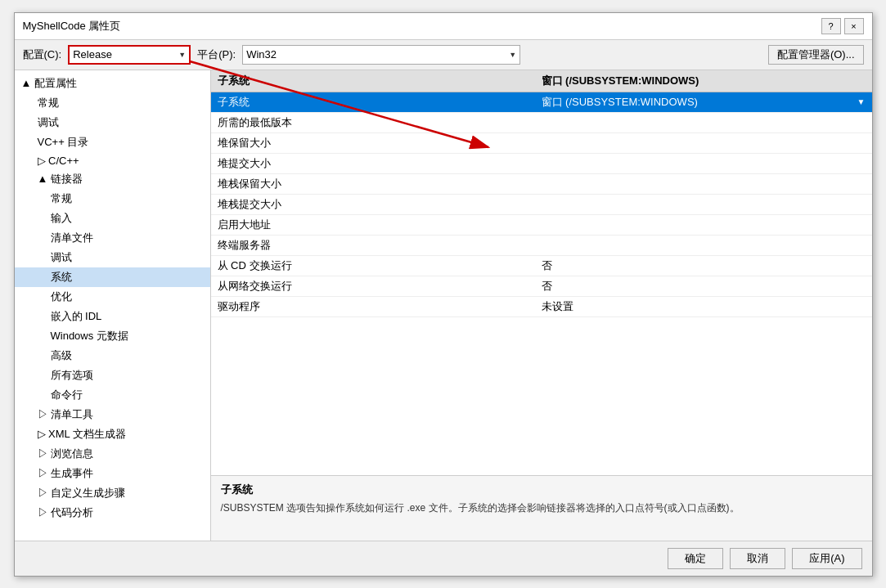 The height and width of the screenshot is (588, 886). I want to click on prop-row: 启用大地址, so click(542, 226).